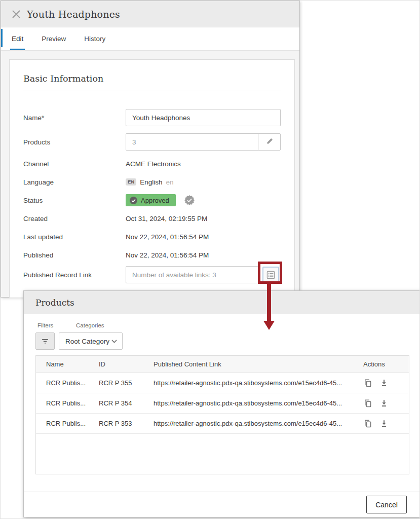 The height and width of the screenshot is (519, 420). What do you see at coordinates (74, 255) in the screenshot?
I see `published-label: Published` at bounding box center [74, 255].